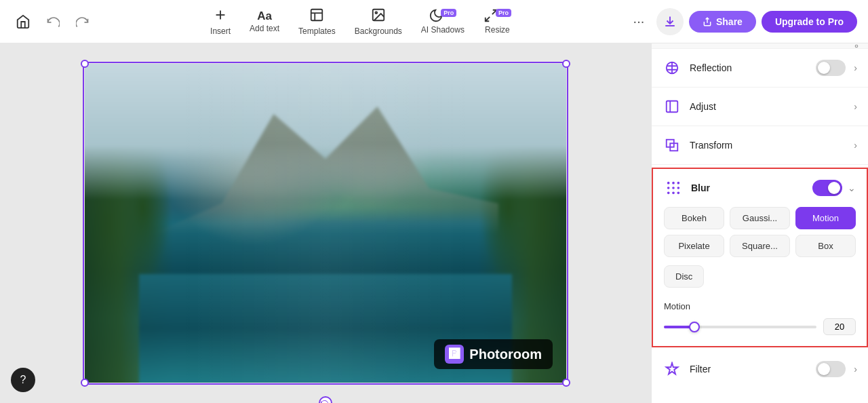  What do you see at coordinates (760, 218) in the screenshot?
I see `blur-gaussian-button: Gaussi...` at bounding box center [760, 218].